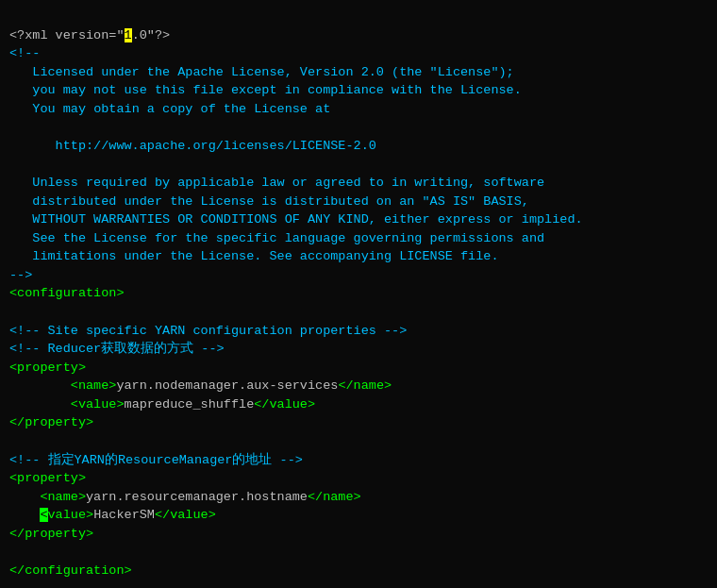 This screenshot has width=717, height=588. What do you see at coordinates (25, 53) in the screenshot?
I see `comment-line-1: <!--` at bounding box center [25, 53].